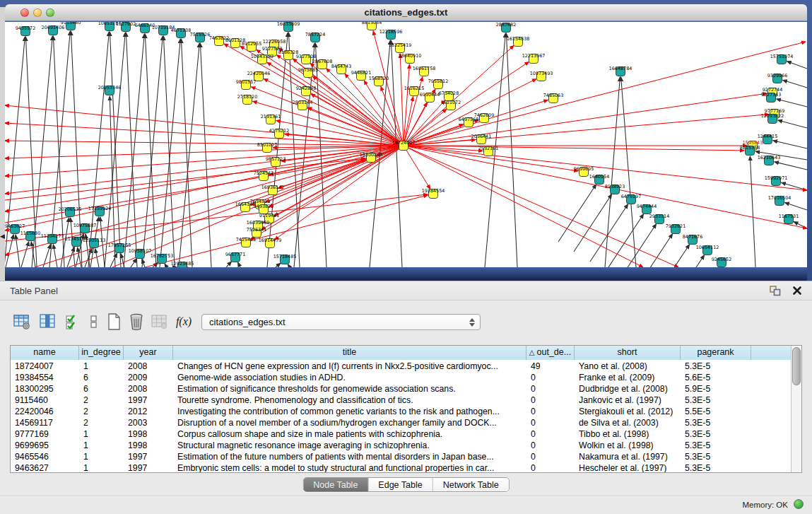 This screenshot has height=514, width=812. What do you see at coordinates (401, 378) in the screenshot?
I see `table-row: 1938455462009Genome-wide association stu…` at bounding box center [401, 378].